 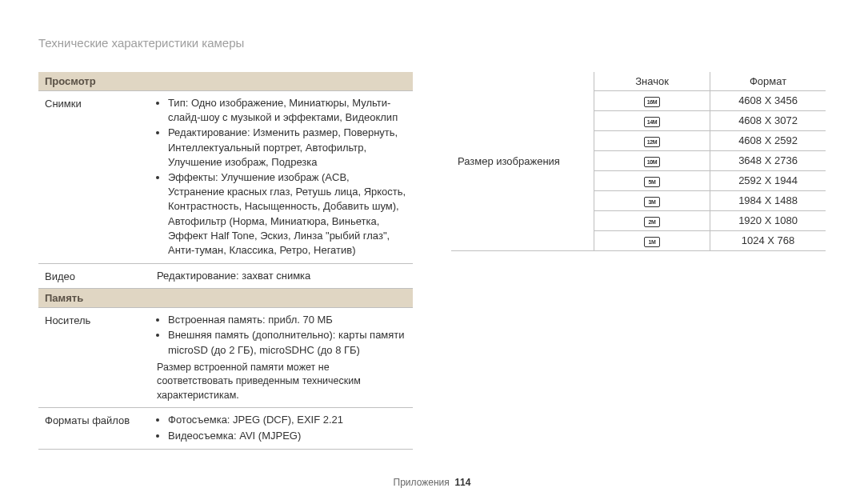 I want to click on col-header-icon: Значок, so click(x=653, y=82).